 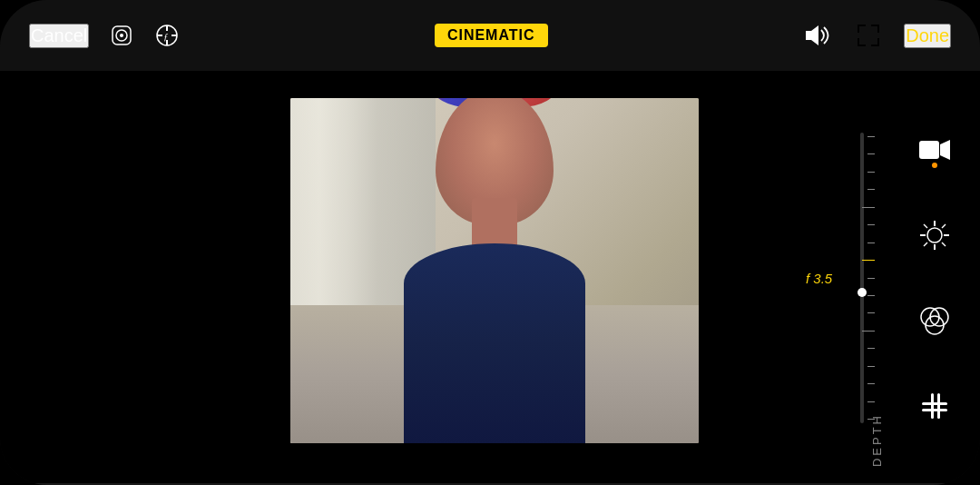 What do you see at coordinates (935, 321) in the screenshot?
I see `color-mix-tool-button` at bounding box center [935, 321].